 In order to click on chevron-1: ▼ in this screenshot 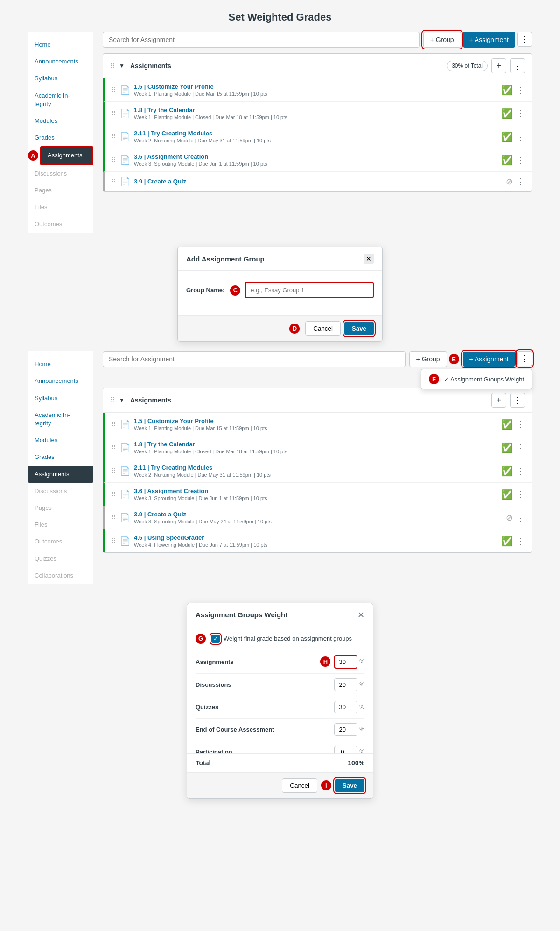, I will do `click(122, 66)`.